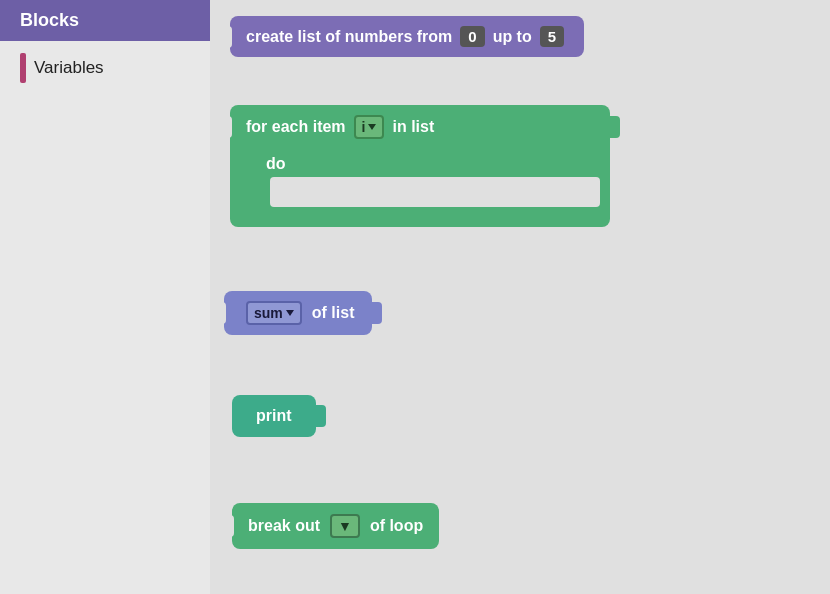  I want to click on block-break-out: break out ▼ of loop, so click(336, 526).